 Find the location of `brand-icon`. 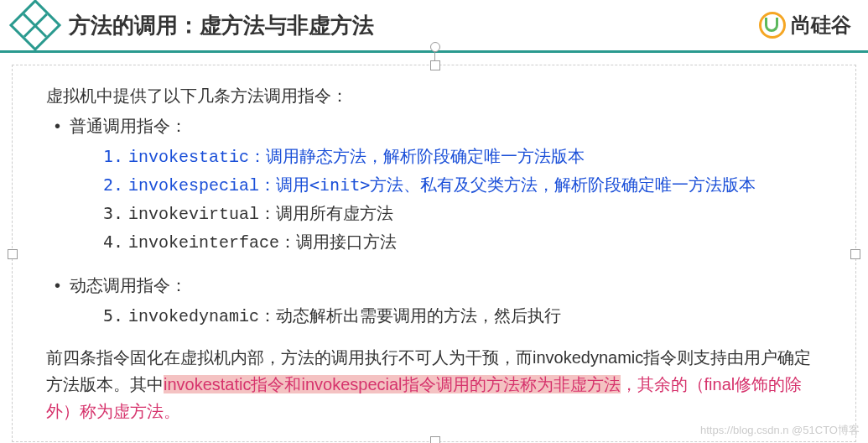

brand-icon is located at coordinates (772, 25).